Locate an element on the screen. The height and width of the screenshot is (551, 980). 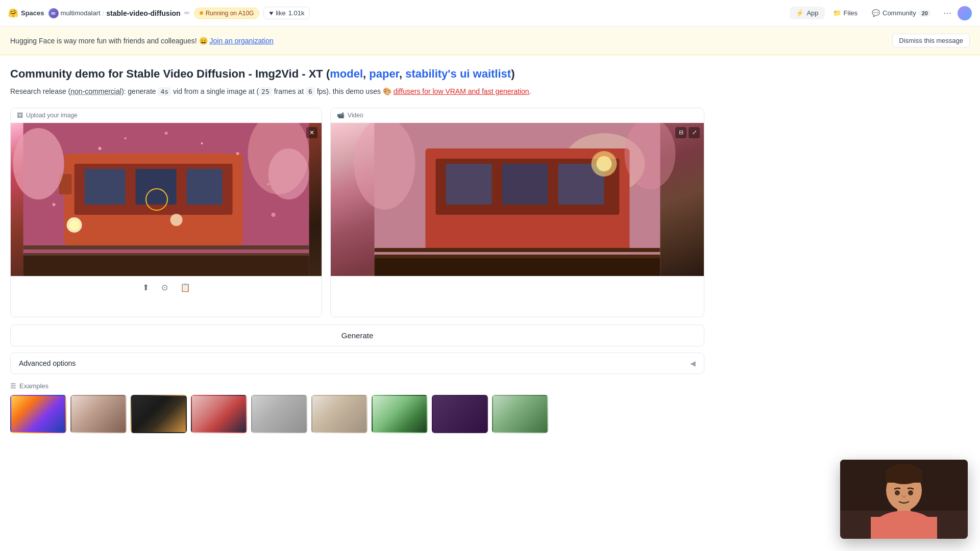
video-panel-footer is located at coordinates (518, 296).